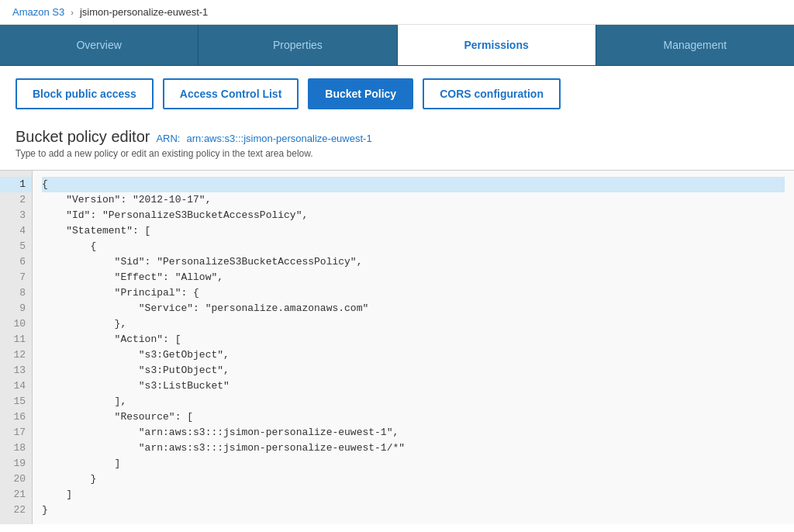 The height and width of the screenshot is (532, 794). I want to click on line-number: 2, so click(16, 200).